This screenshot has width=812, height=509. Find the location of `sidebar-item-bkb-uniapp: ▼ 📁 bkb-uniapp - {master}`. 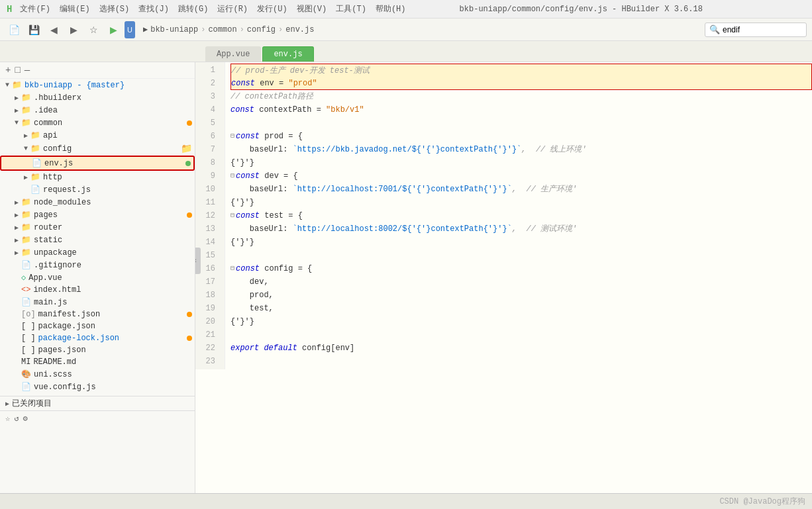

sidebar-item-bkb-uniapp: ▼ 📁 bkb-uniapp - {master} is located at coordinates (97, 85).